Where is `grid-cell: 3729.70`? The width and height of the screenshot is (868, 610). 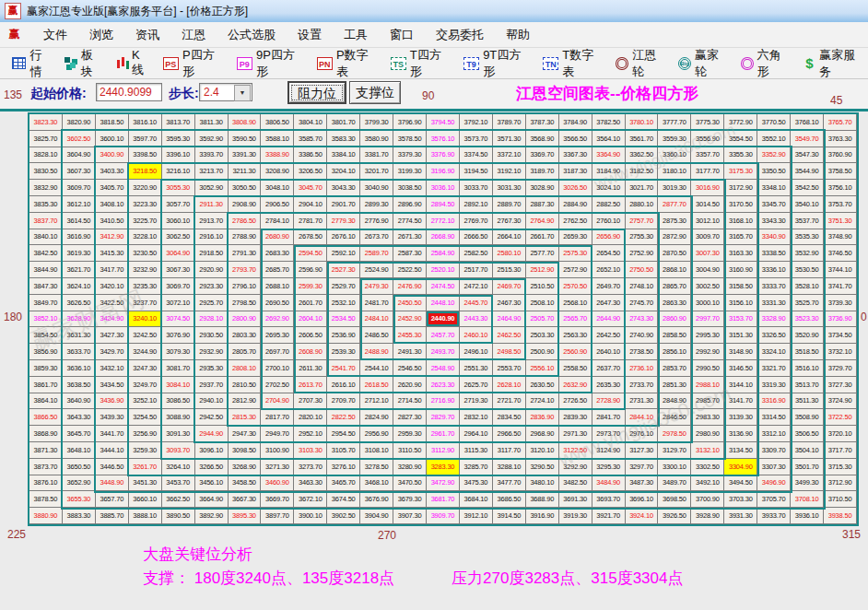 grid-cell: 3729.70 is located at coordinates (840, 369).